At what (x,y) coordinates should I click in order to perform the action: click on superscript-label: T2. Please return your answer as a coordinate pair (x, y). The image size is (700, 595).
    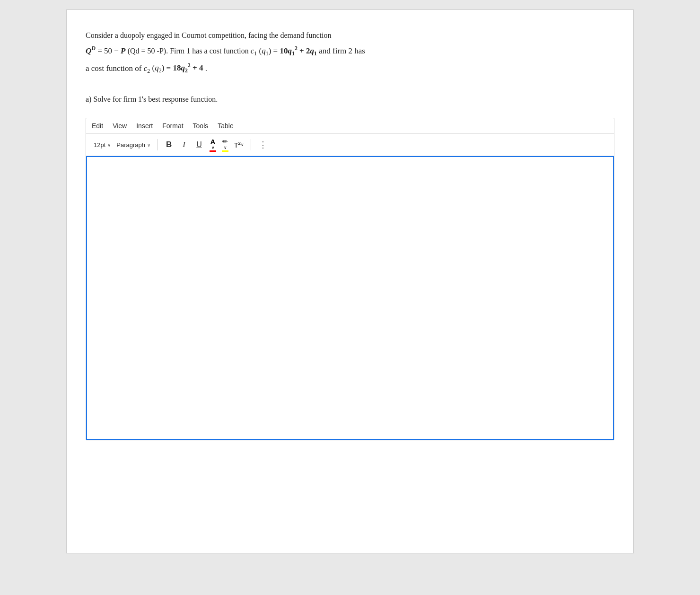
    Looking at the image, I should click on (237, 145).